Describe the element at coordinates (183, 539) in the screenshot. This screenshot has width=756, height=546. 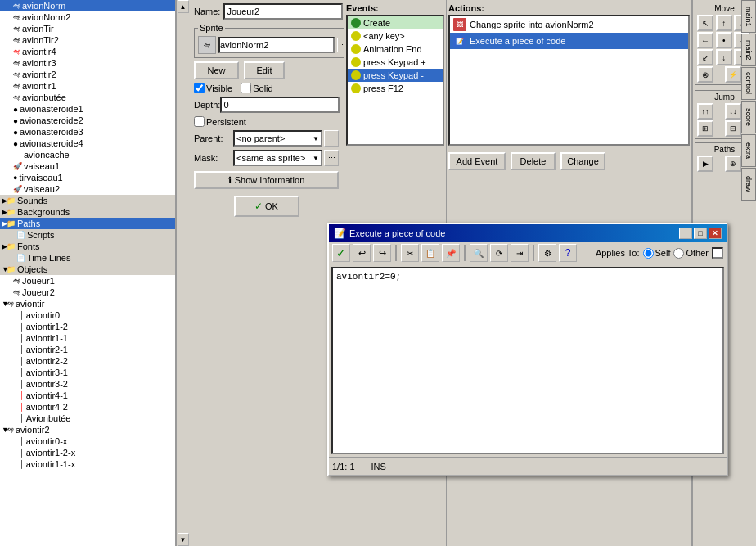
I see `scrollbar-down-arrow: ▼` at that location.